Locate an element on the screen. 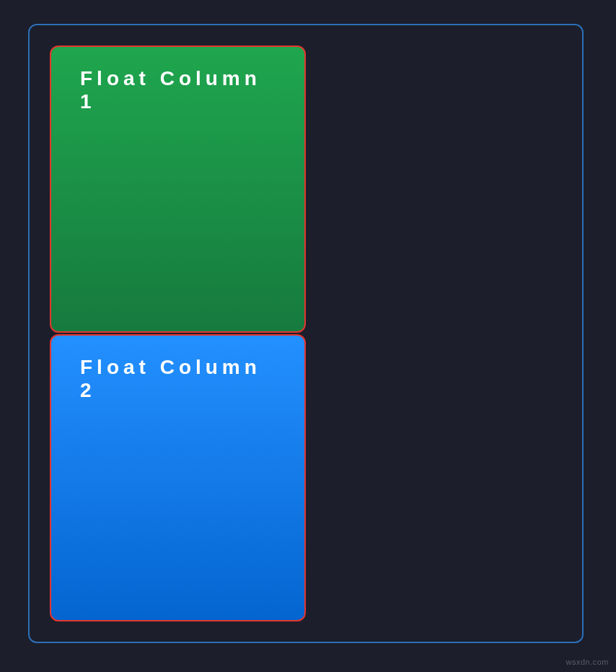 The image size is (616, 672). float-column-2-heading: Float Column 2 is located at coordinates (177, 379).